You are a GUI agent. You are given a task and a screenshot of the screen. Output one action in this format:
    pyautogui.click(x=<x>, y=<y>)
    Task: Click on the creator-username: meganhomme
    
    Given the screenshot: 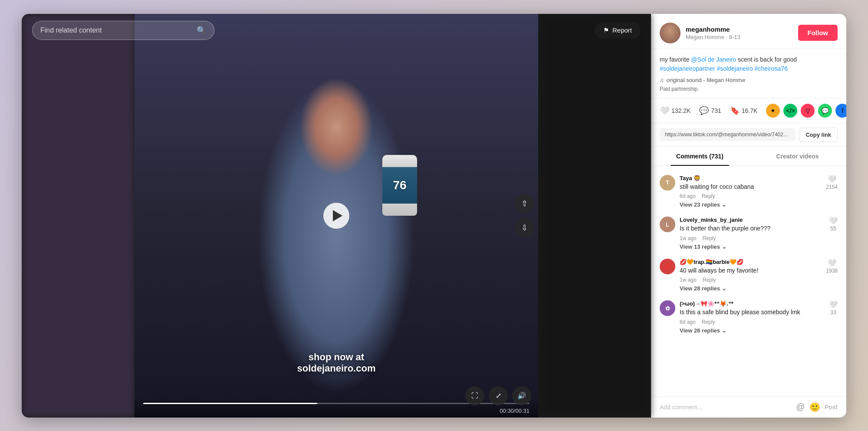 What is the action you would take?
    pyautogui.click(x=740, y=30)
    